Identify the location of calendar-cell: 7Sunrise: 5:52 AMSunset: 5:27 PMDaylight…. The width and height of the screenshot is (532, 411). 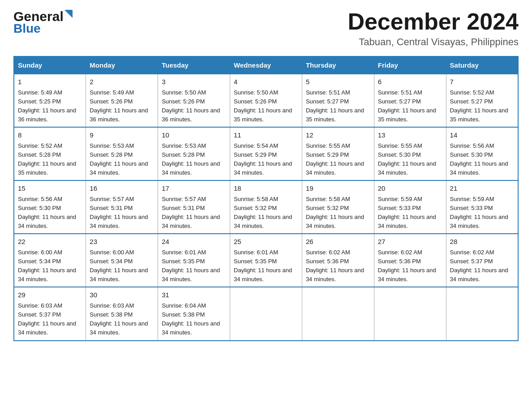
(482, 100).